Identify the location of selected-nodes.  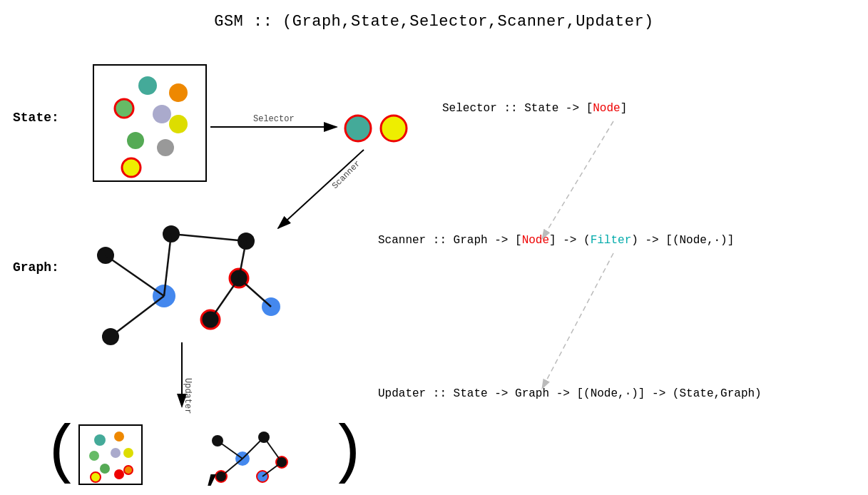
(382, 131).